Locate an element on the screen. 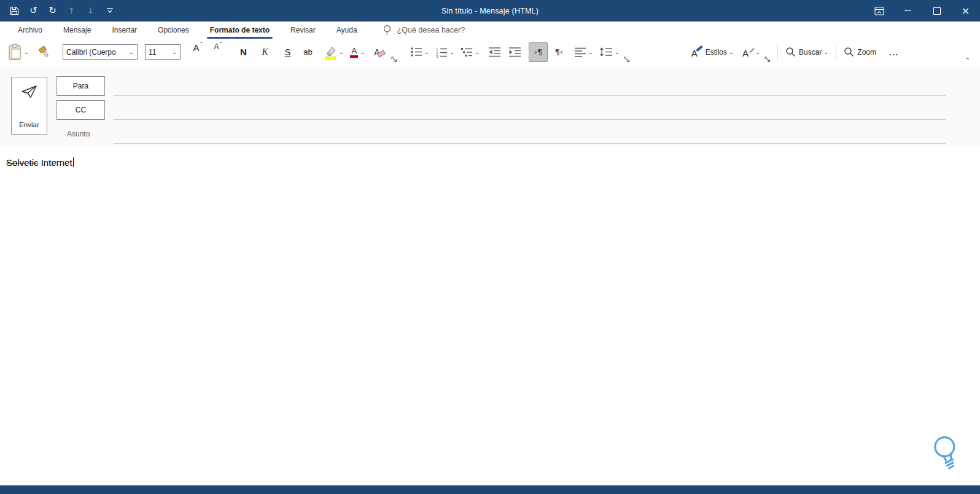 Image resolution: width=980 pixels, height=494 pixels. ltr-paragraph-icon: ›¶ is located at coordinates (538, 52).